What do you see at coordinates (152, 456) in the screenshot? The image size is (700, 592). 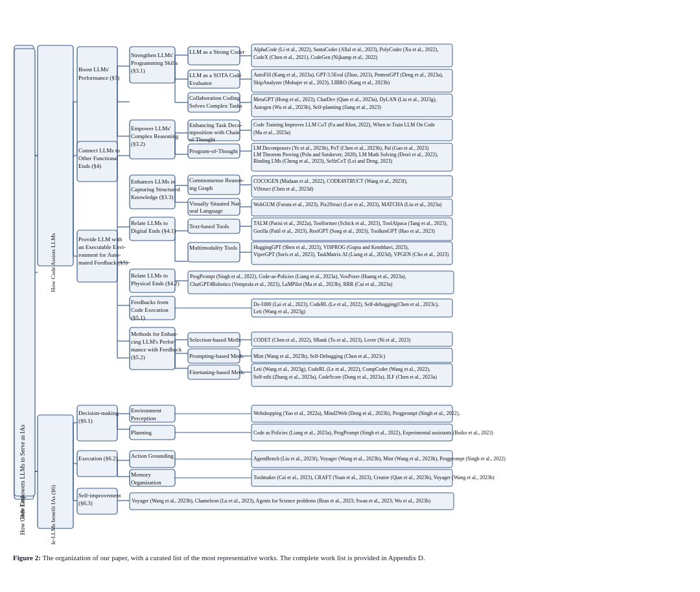 I see `label-action-grounding: Action Grounding` at bounding box center [152, 456].